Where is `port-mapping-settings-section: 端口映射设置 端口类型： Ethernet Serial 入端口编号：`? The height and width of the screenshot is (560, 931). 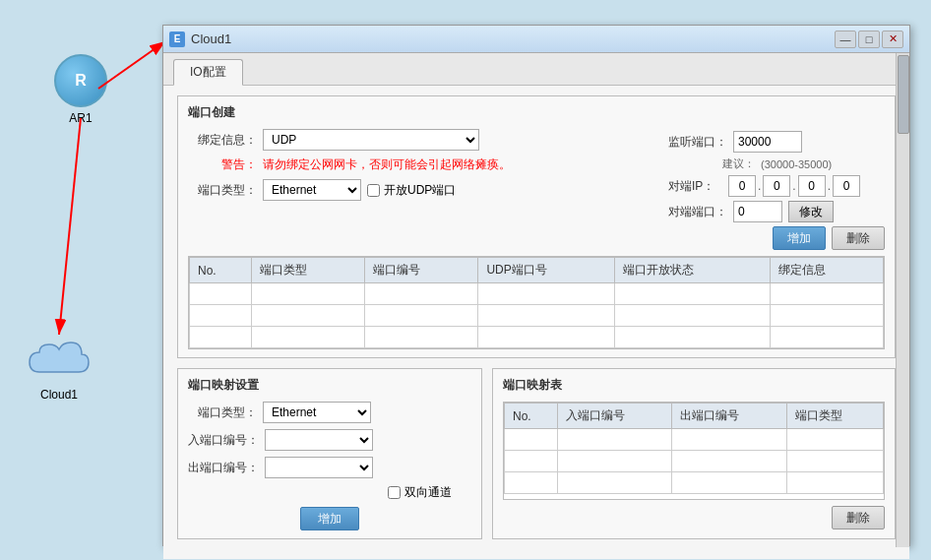
port-mapping-settings-section: 端口映射设置 端口类型： Ethernet Serial 入端口编号： is located at coordinates (330, 454).